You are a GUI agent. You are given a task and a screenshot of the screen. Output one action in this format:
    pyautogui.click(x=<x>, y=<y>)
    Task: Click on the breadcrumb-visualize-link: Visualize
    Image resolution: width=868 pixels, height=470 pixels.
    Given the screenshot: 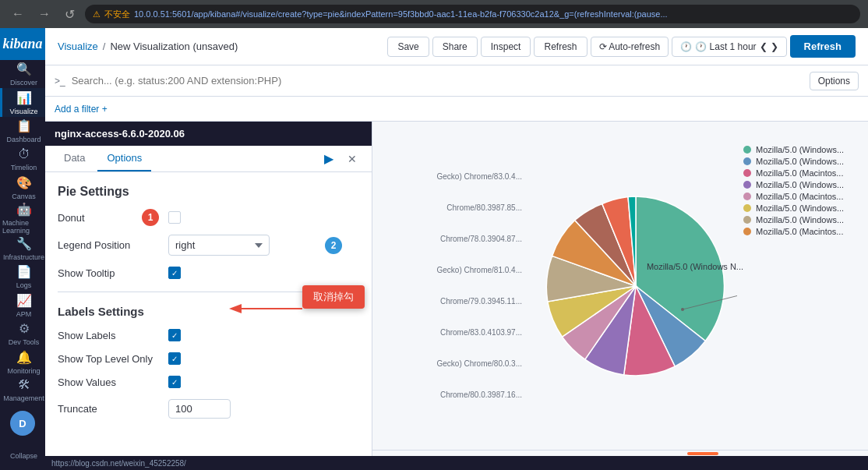 What is the action you would take?
    pyautogui.click(x=78, y=47)
    